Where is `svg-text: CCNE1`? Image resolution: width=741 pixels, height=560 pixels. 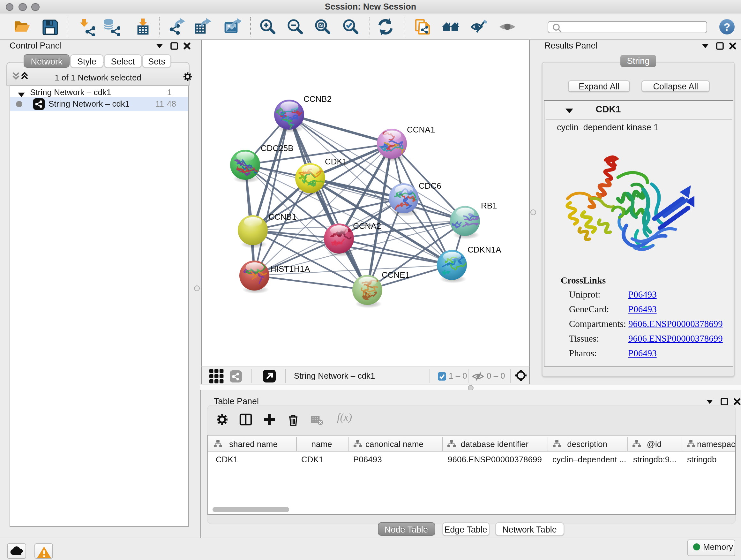 svg-text: CCNE1 is located at coordinates (396, 275).